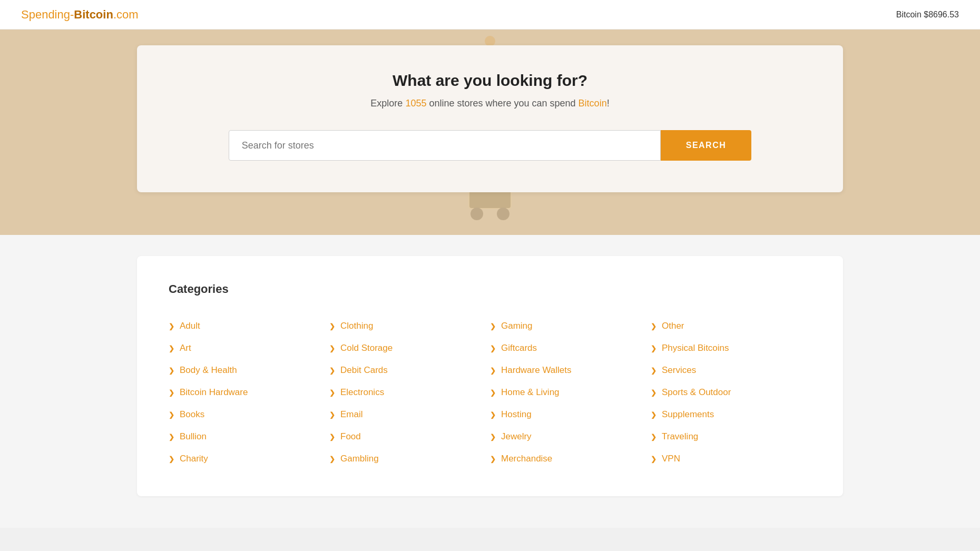  What do you see at coordinates (570, 326) in the screenshot?
I see `category-item-gaming: ❯Gaming` at bounding box center [570, 326].